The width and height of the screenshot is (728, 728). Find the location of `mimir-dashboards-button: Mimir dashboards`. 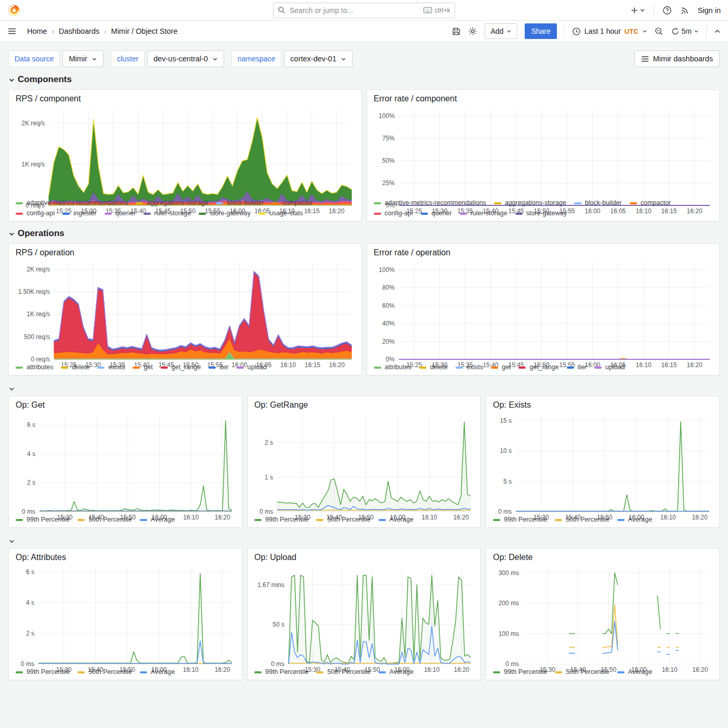

mimir-dashboards-button: Mimir dashboards is located at coordinates (677, 59).